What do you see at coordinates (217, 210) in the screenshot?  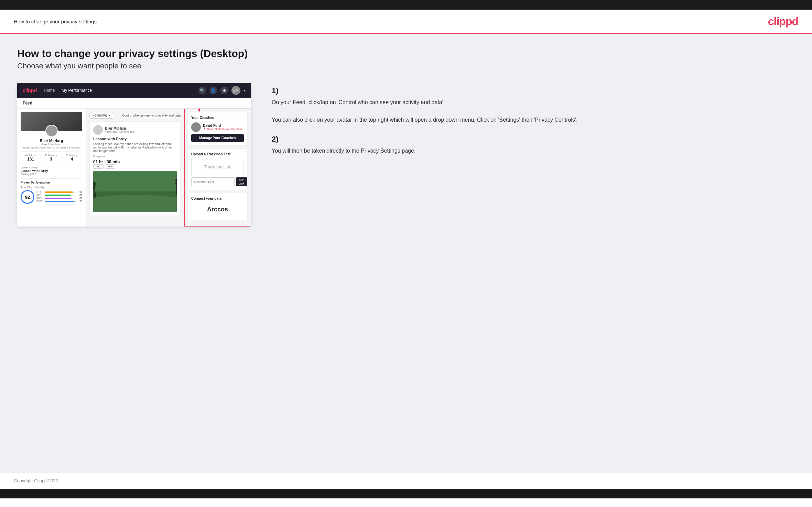 I see `arccos-label: Arccos` at bounding box center [217, 210].